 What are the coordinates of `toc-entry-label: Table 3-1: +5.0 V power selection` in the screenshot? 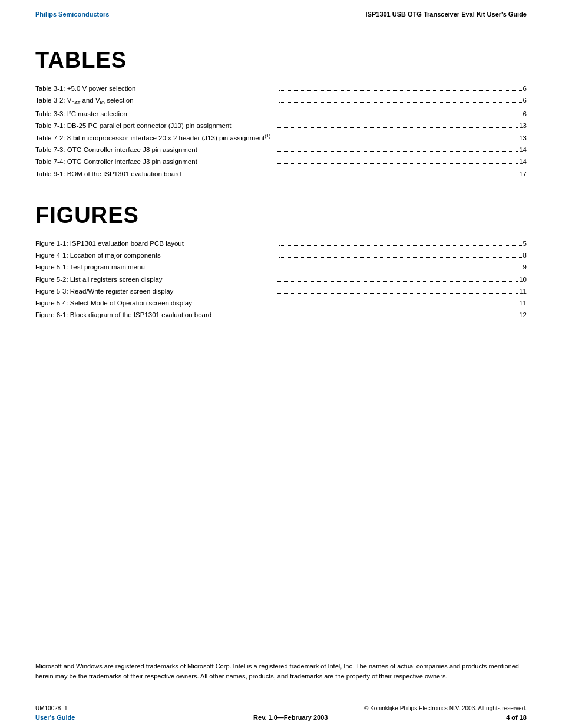 It's located at (157, 88).